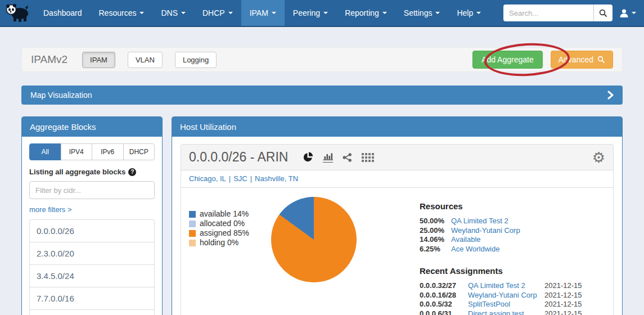  I want to click on more-filters-link: more filters >, so click(51, 209).